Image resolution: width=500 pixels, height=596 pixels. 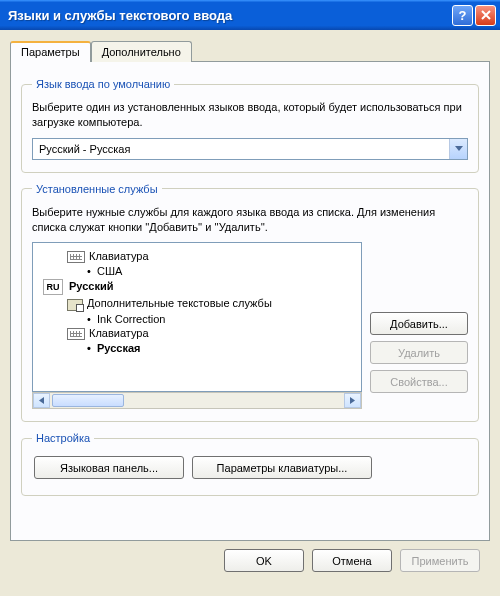 What do you see at coordinates (250, 115) in the screenshot?
I see `default-language-desc: Выберите один из установленных языков вв…` at bounding box center [250, 115].